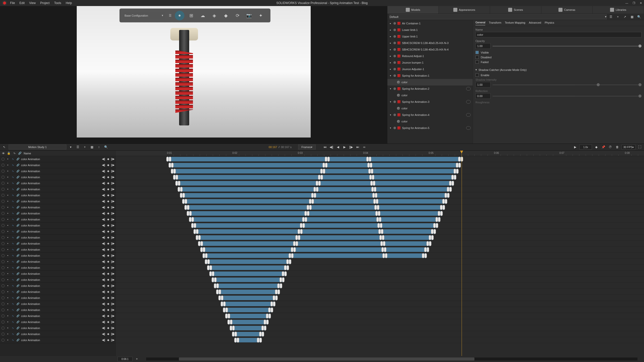 This screenshot has height=362, width=644. What do you see at coordinates (144, 16) in the screenshot?
I see `config-dropdown: Base Configuration ▾` at bounding box center [144, 16].